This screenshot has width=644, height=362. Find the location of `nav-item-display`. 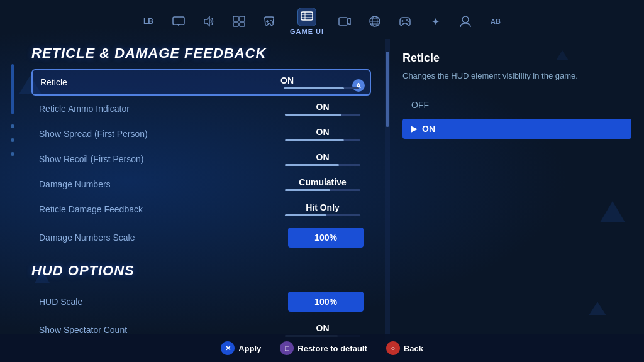

nav-item-display is located at coordinates (179, 21).